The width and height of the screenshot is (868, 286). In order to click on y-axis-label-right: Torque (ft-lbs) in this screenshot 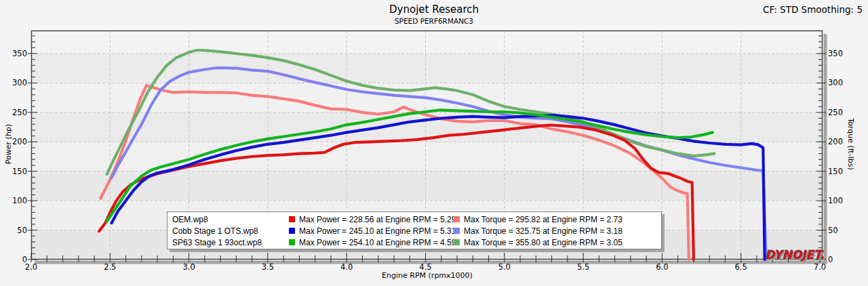, I will do `click(850, 144)`.